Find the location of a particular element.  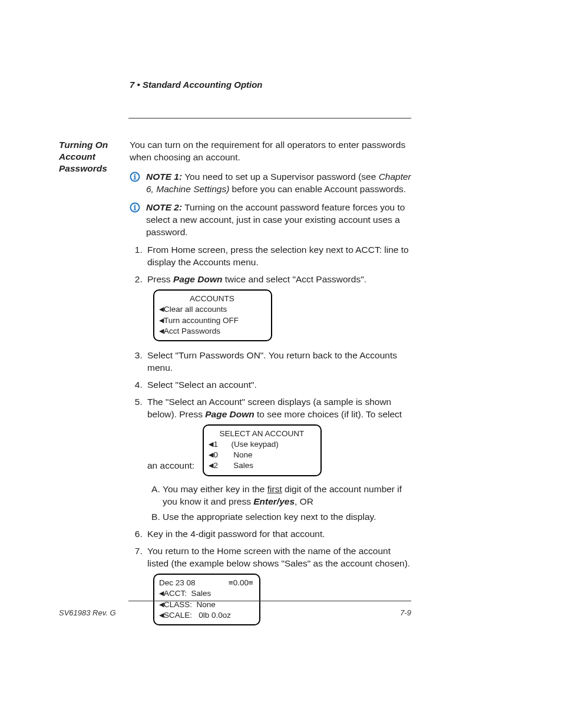

note-2-label: NOTE 2: is located at coordinates (164, 207).